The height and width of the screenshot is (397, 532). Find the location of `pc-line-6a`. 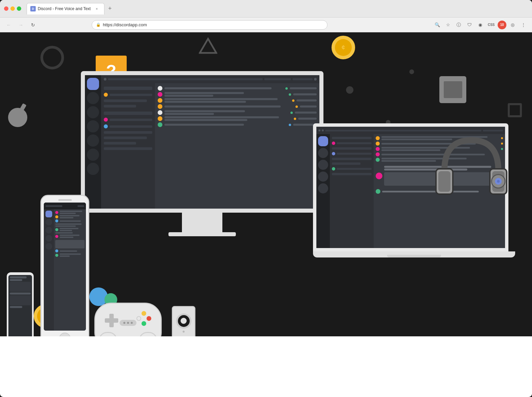

pc-line-6a is located at coordinates (64, 233).